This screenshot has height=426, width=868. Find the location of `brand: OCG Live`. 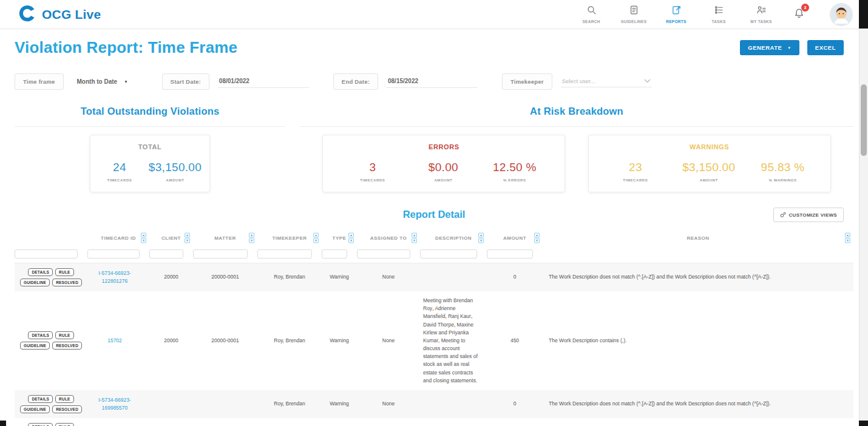

brand: OCG Live is located at coordinates (59, 15).